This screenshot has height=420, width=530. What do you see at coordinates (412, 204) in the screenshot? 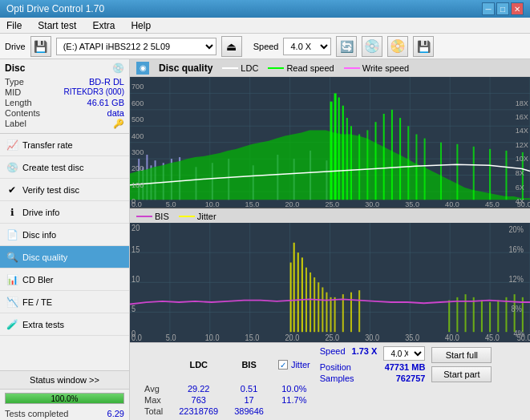
I see `svg-text: 35.0` at bounding box center [412, 204].